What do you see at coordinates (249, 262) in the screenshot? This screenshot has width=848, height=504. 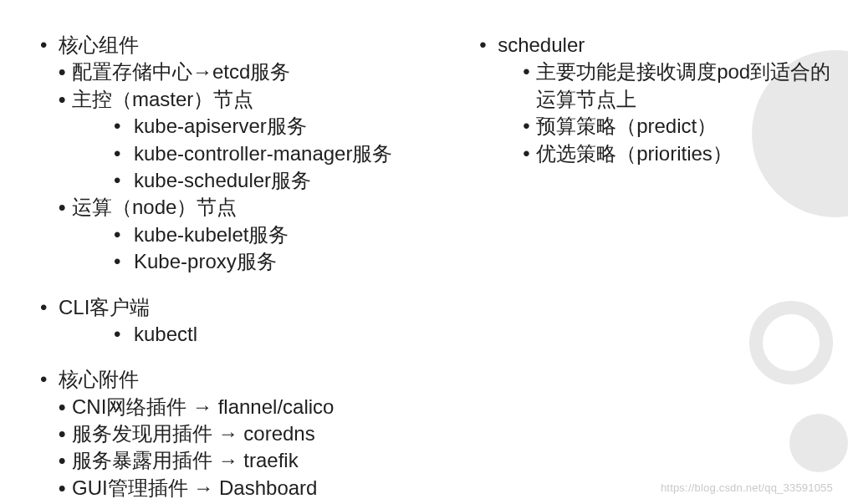 I see `item-kube-proxy: Kube-proxy服务` at bounding box center [249, 262].